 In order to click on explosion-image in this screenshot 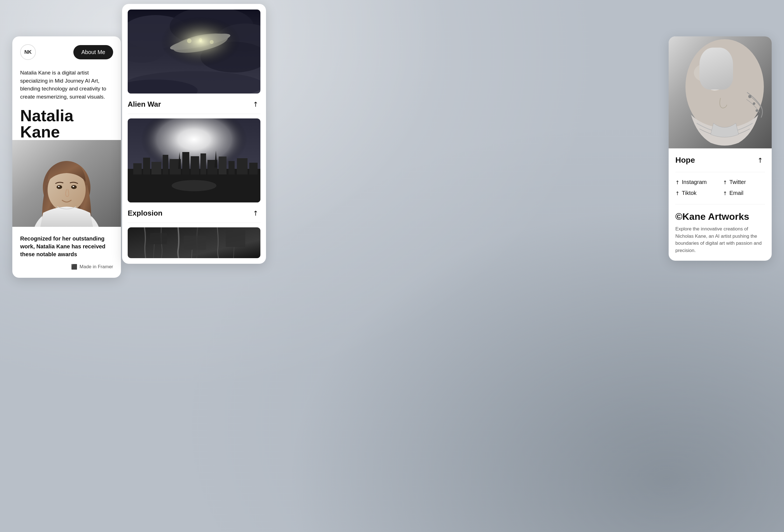, I will do `click(194, 161)`.